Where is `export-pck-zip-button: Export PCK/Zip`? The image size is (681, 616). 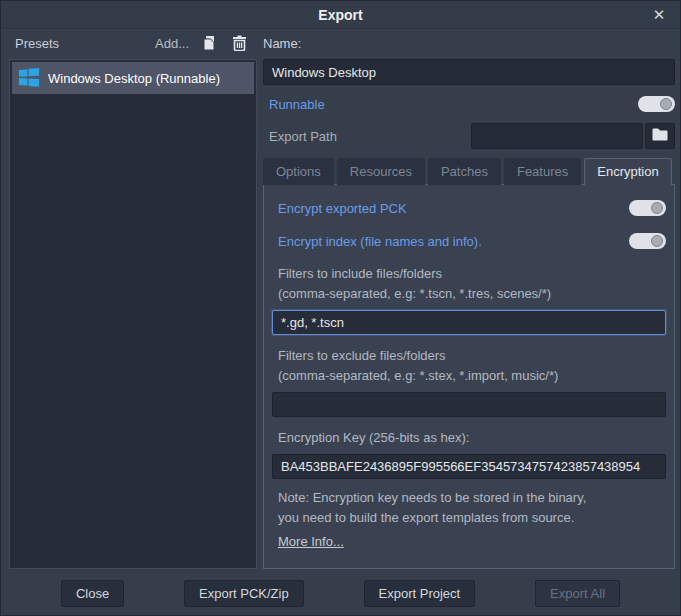
export-pck-zip-button: Export PCK/Zip is located at coordinates (244, 594).